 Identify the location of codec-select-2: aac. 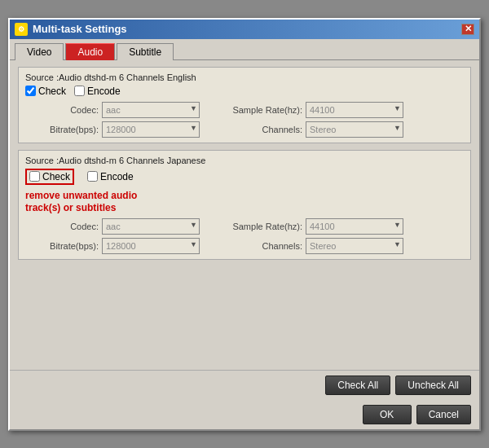
(151, 226).